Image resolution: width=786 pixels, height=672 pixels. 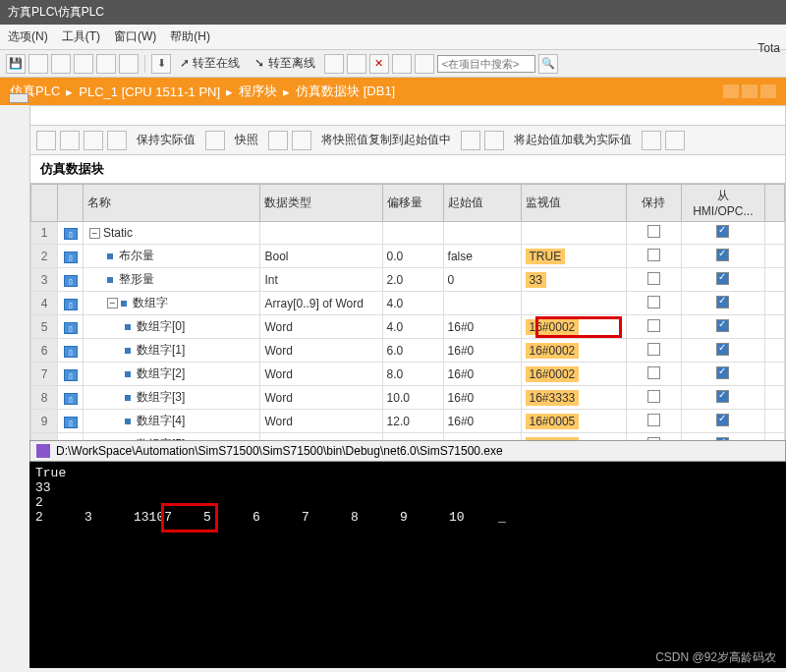 What do you see at coordinates (409, 304) in the screenshot?
I see `table-row: 4▯−数组字Array[0..9] of Word4.0` at bounding box center [409, 304].